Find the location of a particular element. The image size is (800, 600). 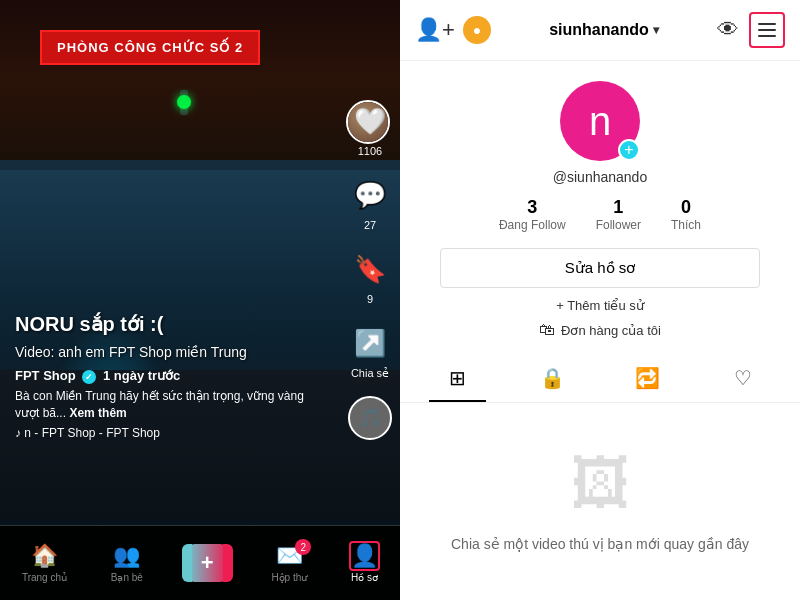

nav-profile: 👤 Hồ sơ is located at coordinates (364, 563).